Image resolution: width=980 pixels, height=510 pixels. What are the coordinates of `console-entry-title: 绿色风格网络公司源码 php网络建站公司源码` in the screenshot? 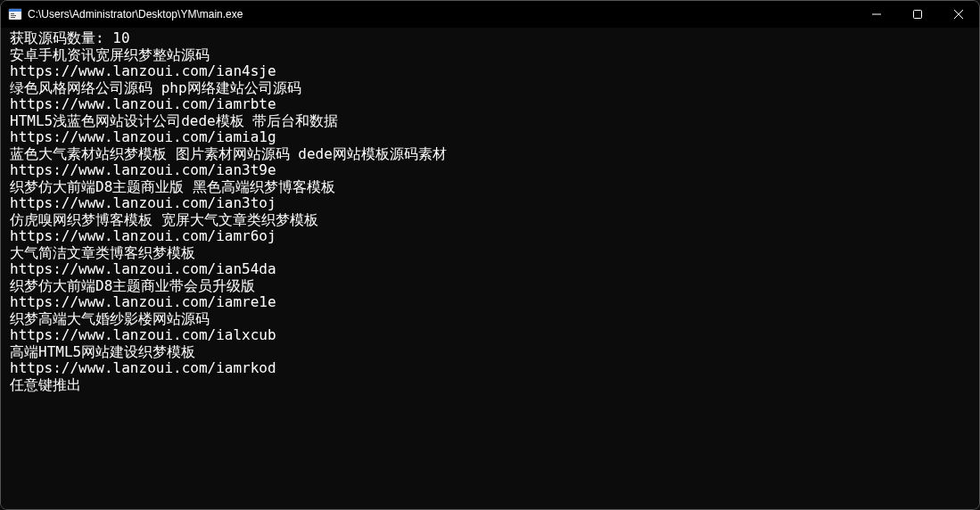 It's located at (490, 89).